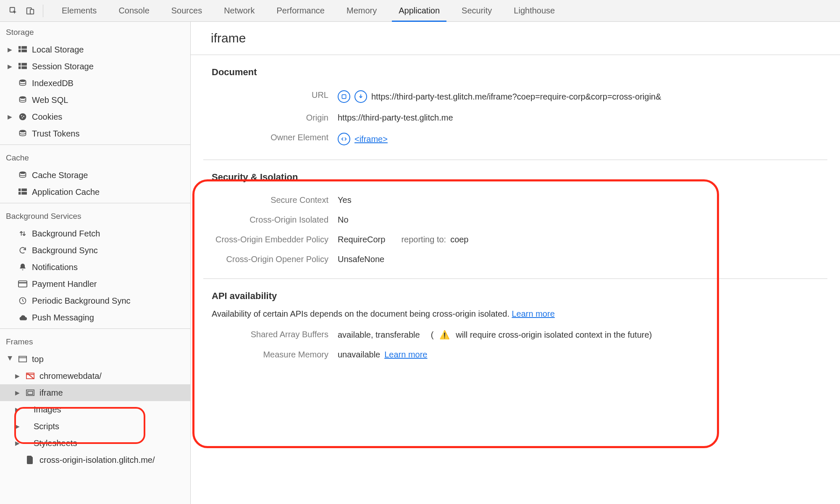  Describe the element at coordinates (95, 32) in the screenshot. I see `sidebar-section-storage: Storage` at that location.